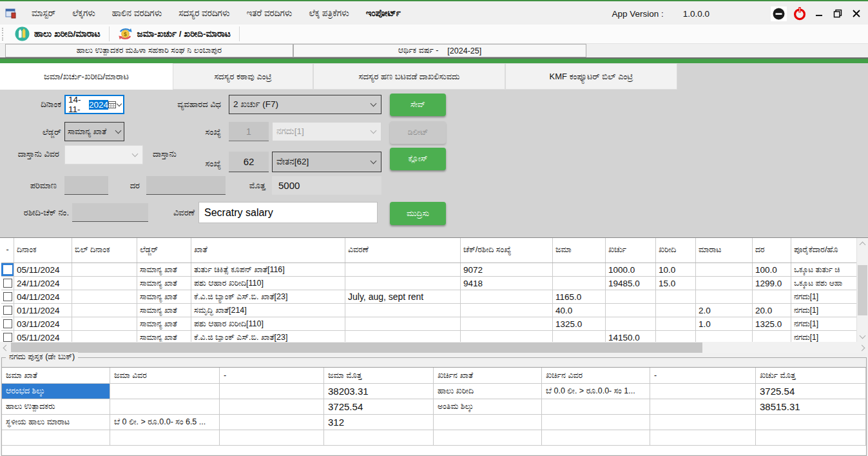 The height and width of the screenshot is (456, 868). I want to click on cell-description: July, aug, sept rent, so click(403, 297).